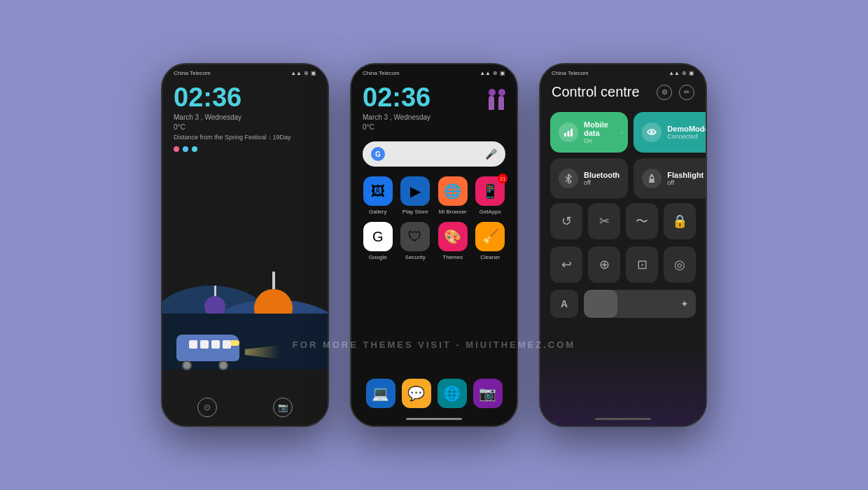 The height and width of the screenshot is (490, 868). Describe the element at coordinates (622, 133) in the screenshot. I see `mobile-data-chevron: ›` at that location.